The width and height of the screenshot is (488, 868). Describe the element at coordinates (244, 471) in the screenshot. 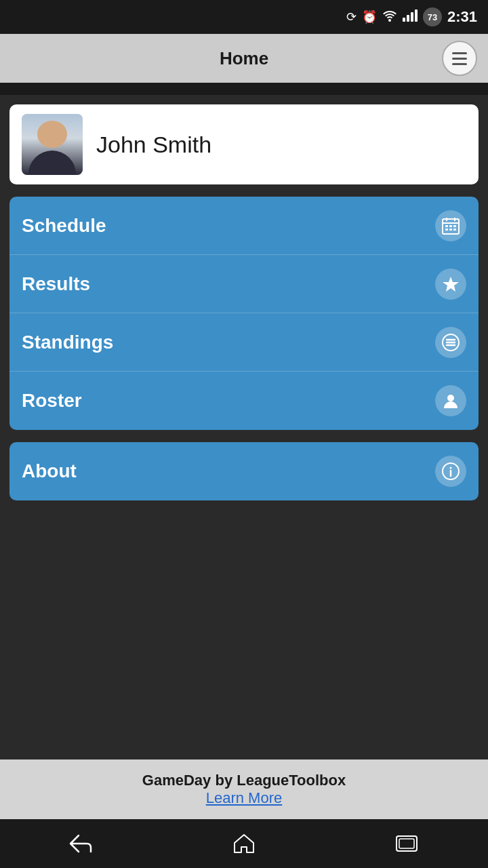

I see `about-menu-group: About` at that location.